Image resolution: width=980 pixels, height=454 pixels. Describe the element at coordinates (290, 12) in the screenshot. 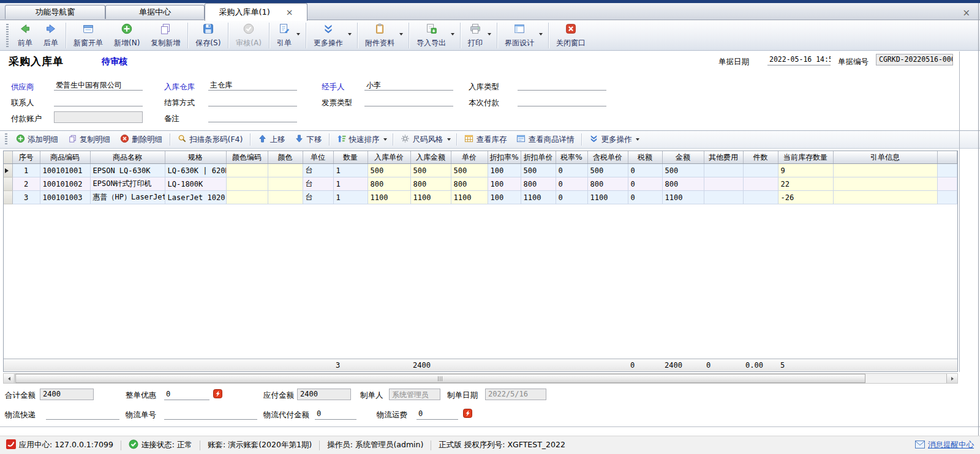

I see `tab-close-icon: ×` at that location.